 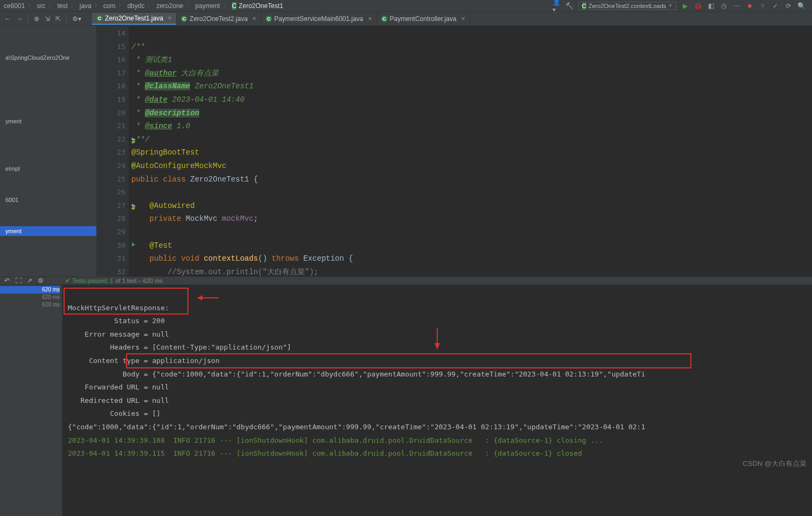 What do you see at coordinates (8, 19) in the screenshot?
I see `back-icon: ←` at bounding box center [8, 19].